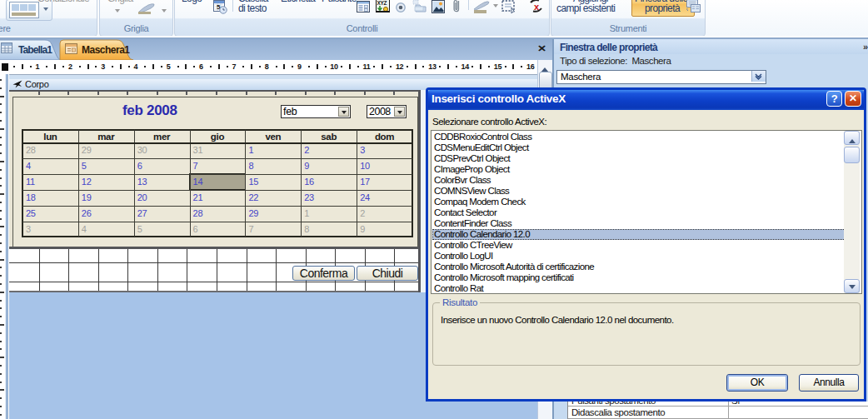 This screenshot has height=419, width=868. I want to click on svg-text: 15, so click(253, 182).